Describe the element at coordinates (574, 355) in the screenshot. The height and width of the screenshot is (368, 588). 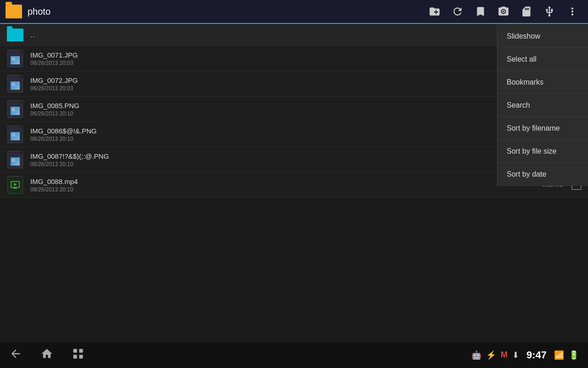
I see `battery-icon: 🔋` at that location.